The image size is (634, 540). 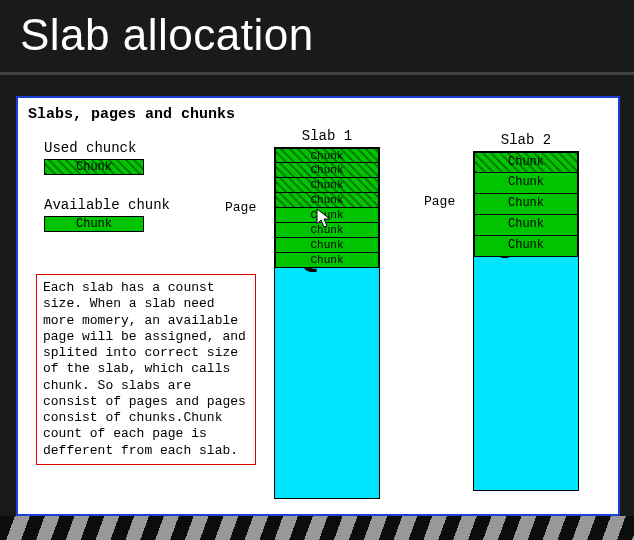 I want to click on description-box: Each slab has a counst size. When a slab…, so click(x=146, y=370).